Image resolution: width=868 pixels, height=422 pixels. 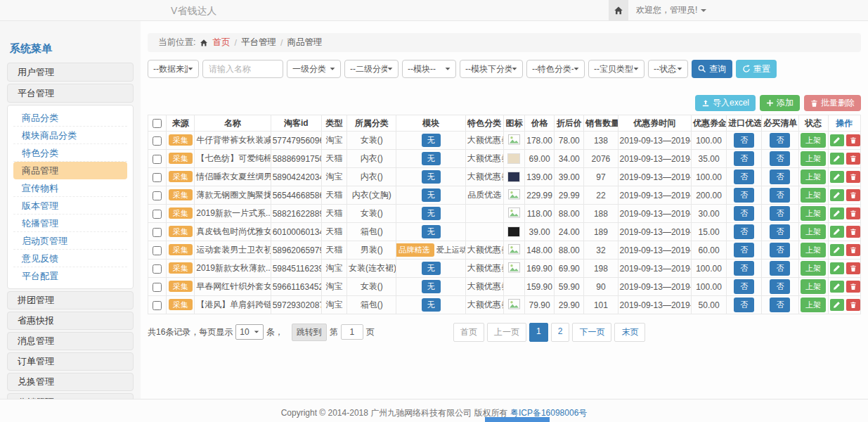 What do you see at coordinates (70, 321) in the screenshot?
I see `sidebar-item-省惠快报: 省惠快报` at bounding box center [70, 321].